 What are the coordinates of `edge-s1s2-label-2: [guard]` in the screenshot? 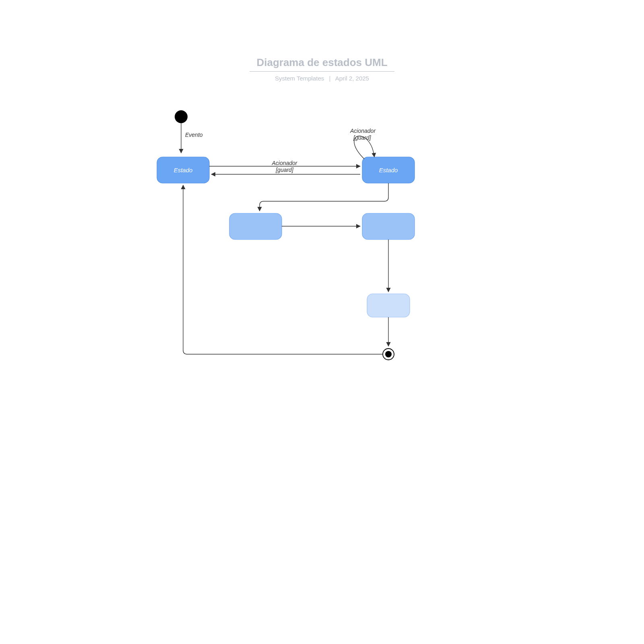 It's located at (285, 170).